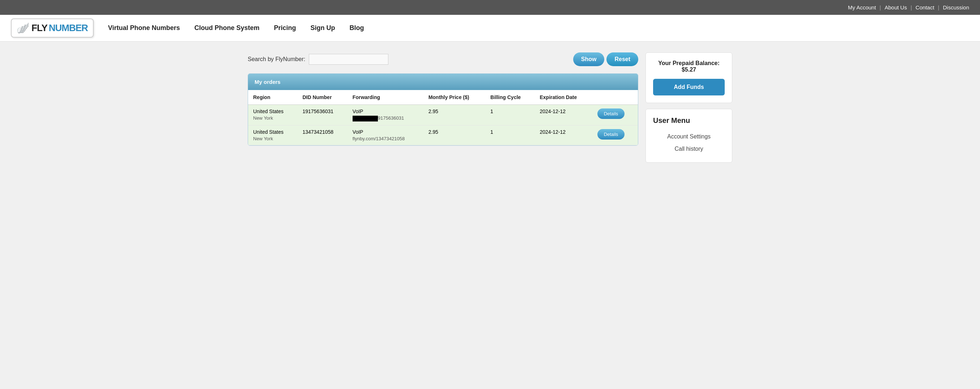 This screenshot has height=389, width=980. Describe the element at coordinates (443, 115) in the screenshot. I see `table-row: United States New York 19175636031 VoIP …` at that location.